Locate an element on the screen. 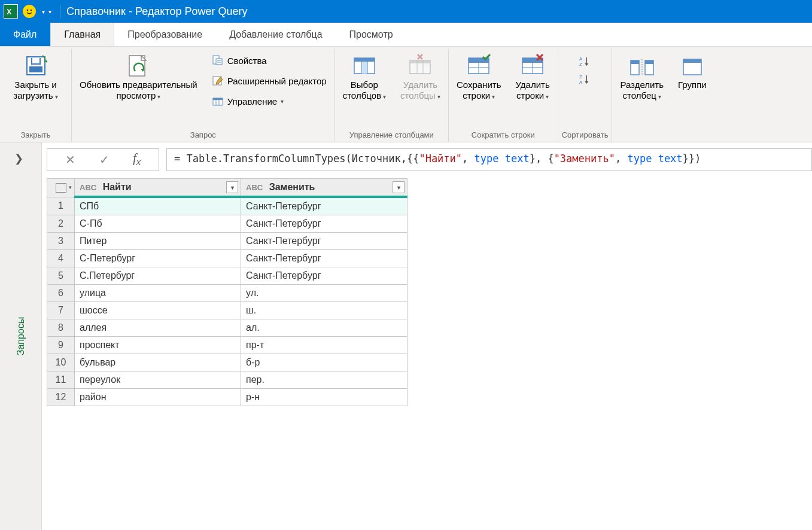 Image resolution: width=812 pixels, height=530 pixels. tab-view: Просмотр is located at coordinates (372, 35).